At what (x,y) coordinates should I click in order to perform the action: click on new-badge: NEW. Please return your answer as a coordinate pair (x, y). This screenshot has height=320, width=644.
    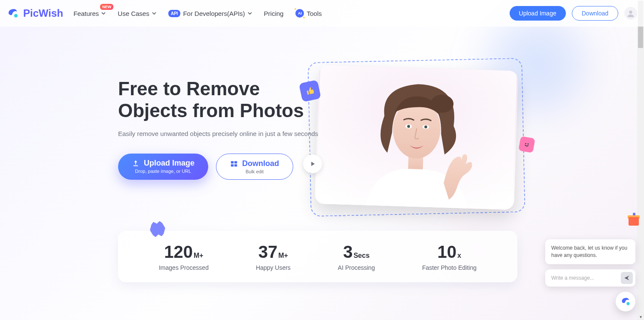
    Looking at the image, I should click on (106, 7).